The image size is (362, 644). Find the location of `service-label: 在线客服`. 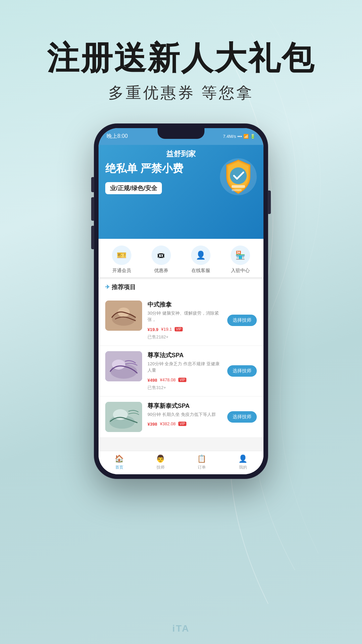

service-label: 在线客服 is located at coordinates (201, 271).